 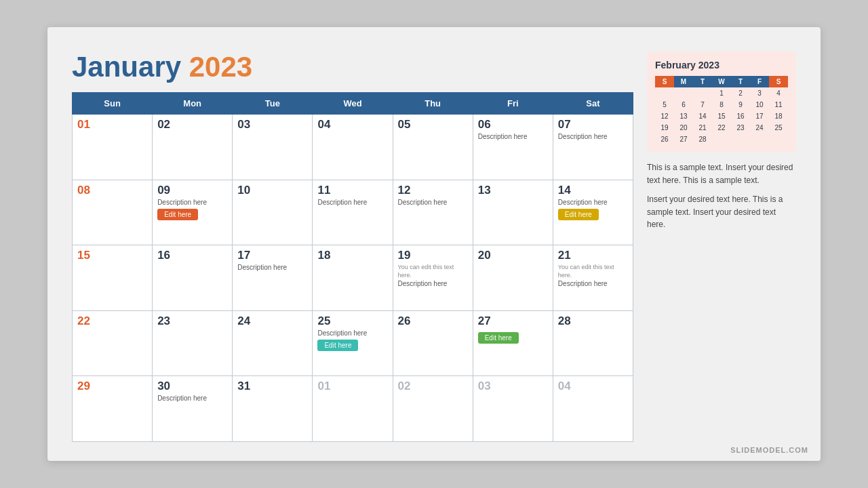 I want to click on mini-cal-cell: 20, so click(x=684, y=127).